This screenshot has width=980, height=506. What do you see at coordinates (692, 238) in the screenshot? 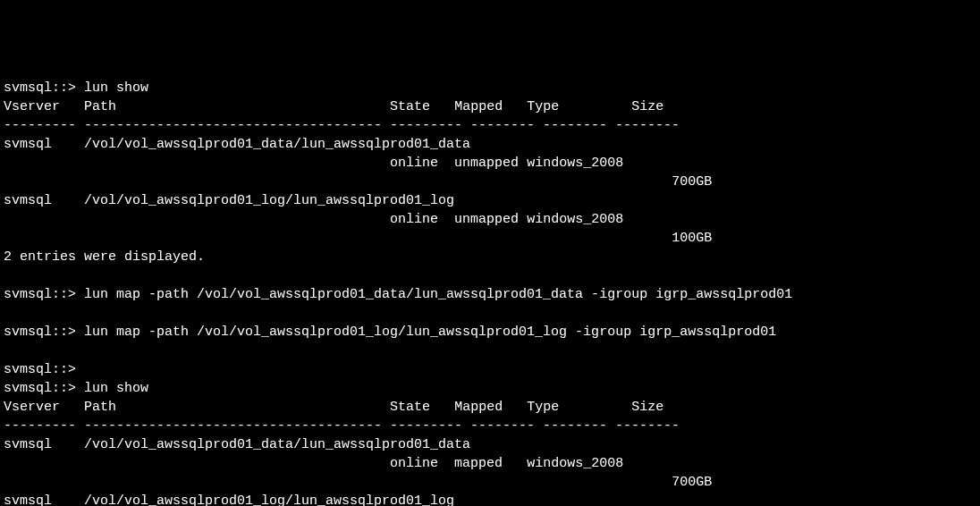
I see `cell-size: 100GB` at bounding box center [692, 238].